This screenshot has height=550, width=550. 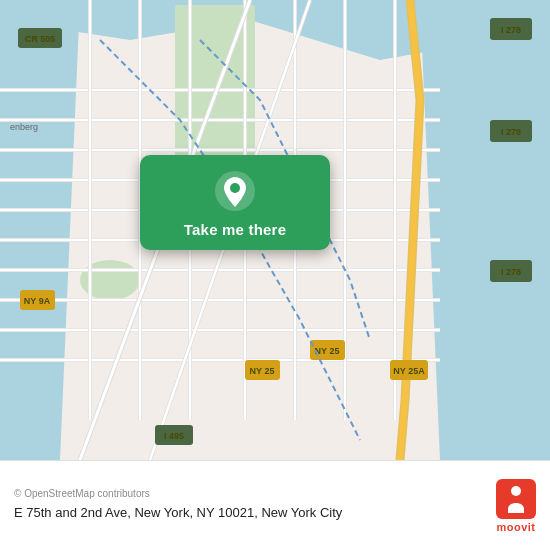 I want to click on moovit-logo: moovit, so click(x=516, y=506).